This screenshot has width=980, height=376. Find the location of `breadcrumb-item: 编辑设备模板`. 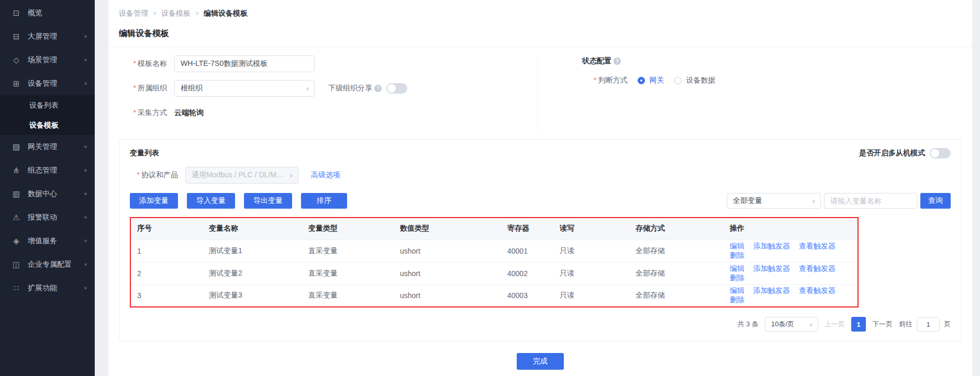

breadcrumb-item: 编辑设备模板 is located at coordinates (226, 14).